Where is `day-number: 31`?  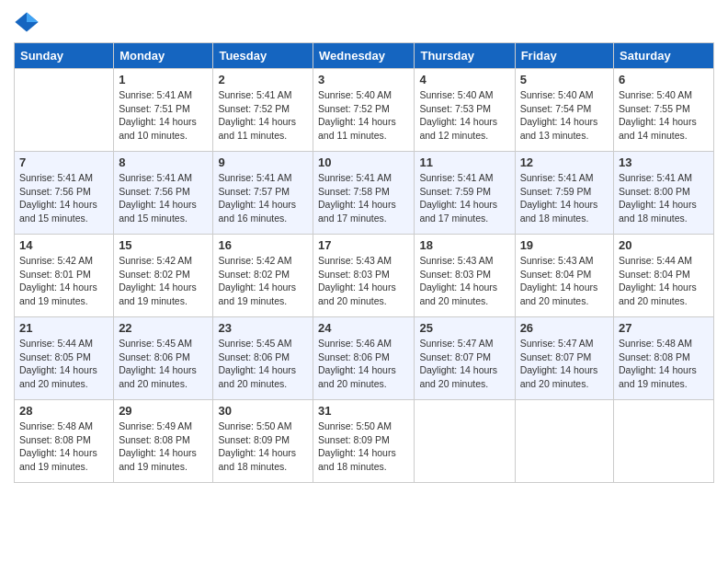
day-number: 31 is located at coordinates (364, 410).